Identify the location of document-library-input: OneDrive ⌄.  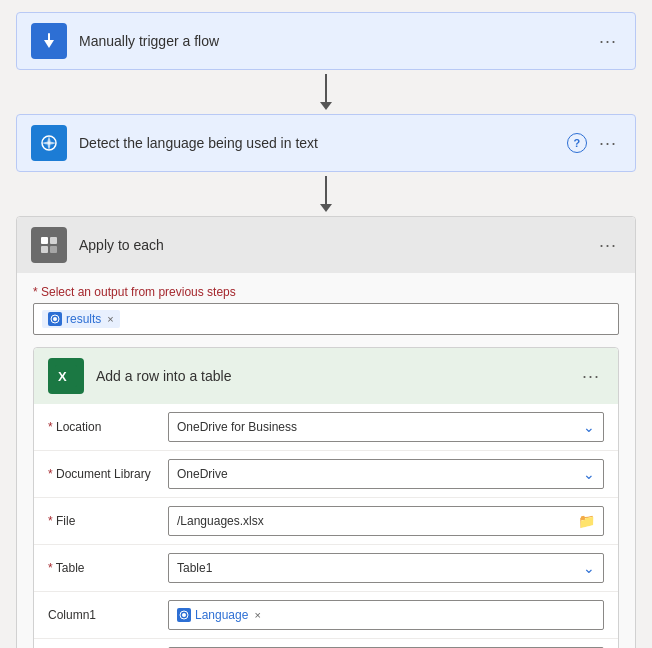
(386, 474).